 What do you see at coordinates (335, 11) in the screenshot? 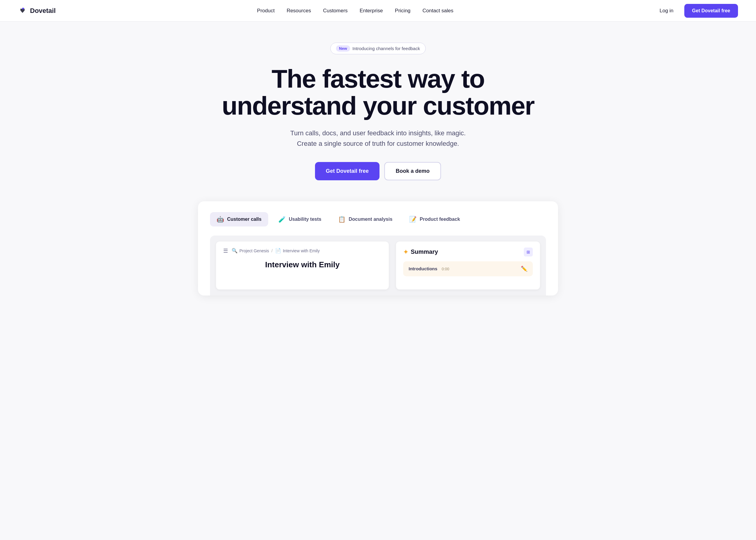
I see `nav-customers: Customers` at bounding box center [335, 11].